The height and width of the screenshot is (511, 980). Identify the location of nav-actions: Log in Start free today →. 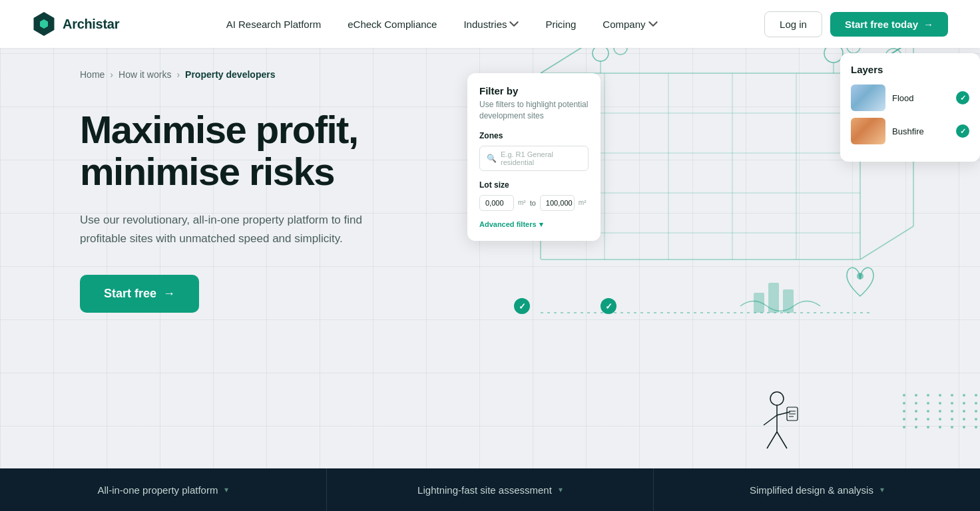
(856, 24).